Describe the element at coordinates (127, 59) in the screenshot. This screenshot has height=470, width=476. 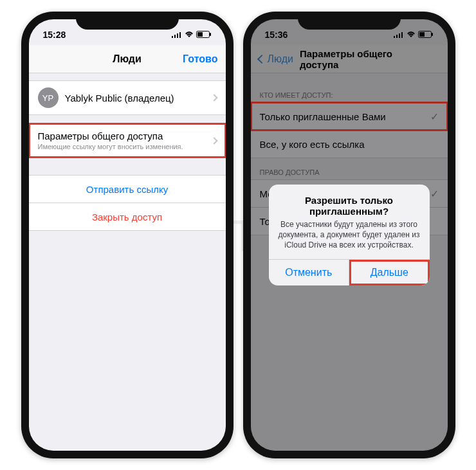
I see `nav-header: Люди Готово` at that location.